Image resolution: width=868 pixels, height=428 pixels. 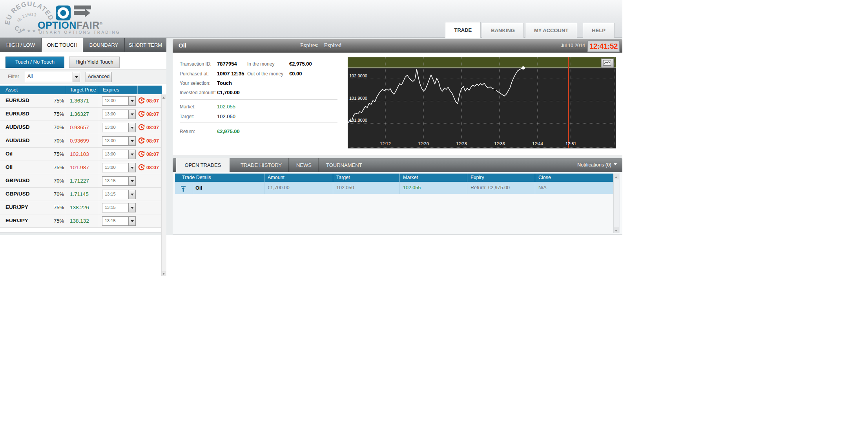 What do you see at coordinates (111, 90) in the screenshot?
I see `col-expires: Expires` at bounding box center [111, 90].